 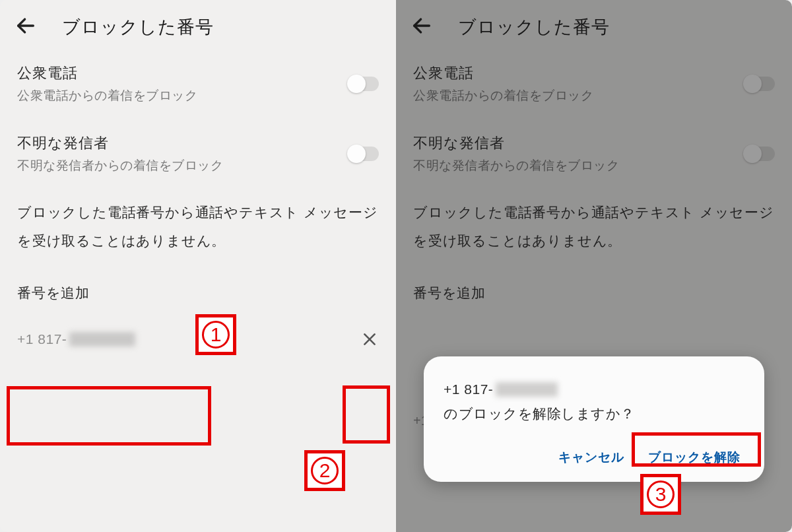 I want to click on number-prefix: +1 817-, so click(x=42, y=339).